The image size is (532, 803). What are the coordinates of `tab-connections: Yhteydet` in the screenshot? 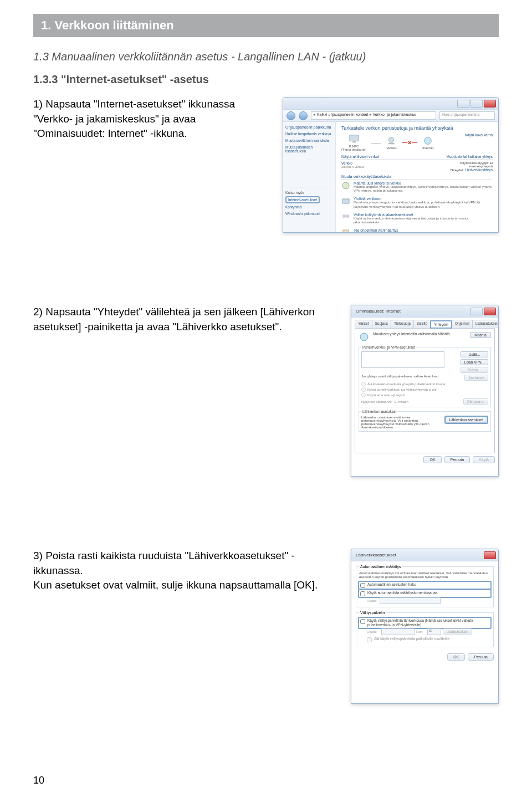 It's located at (441, 325).